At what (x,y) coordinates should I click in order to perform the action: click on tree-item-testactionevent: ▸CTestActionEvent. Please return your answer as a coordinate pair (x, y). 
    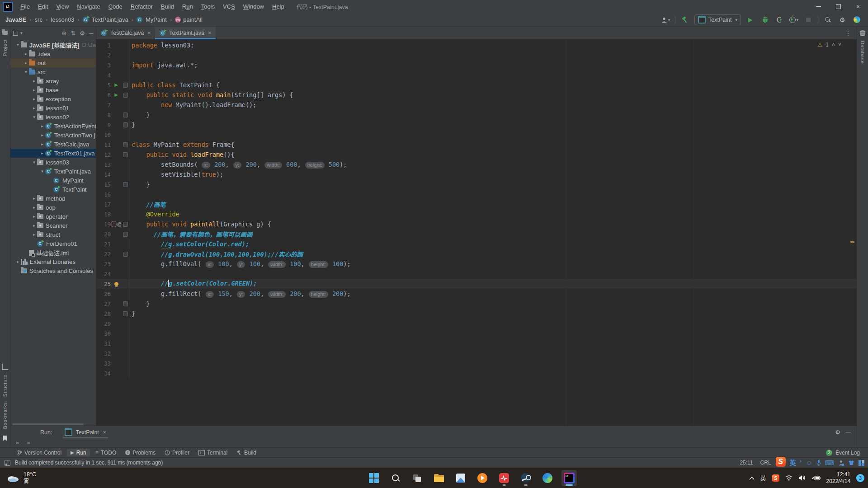
    Looking at the image, I should click on (53, 126).